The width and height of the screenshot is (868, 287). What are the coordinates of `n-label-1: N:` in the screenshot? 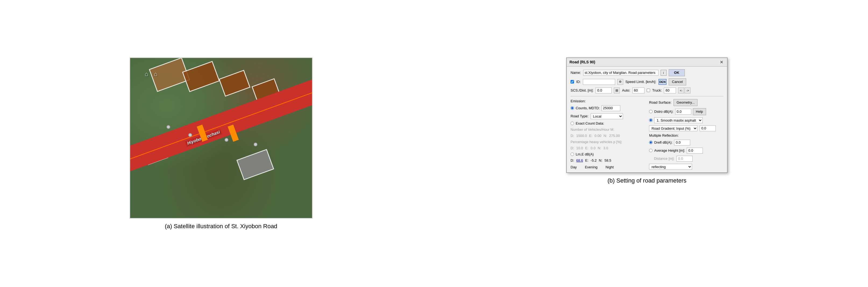 It's located at (605, 136).